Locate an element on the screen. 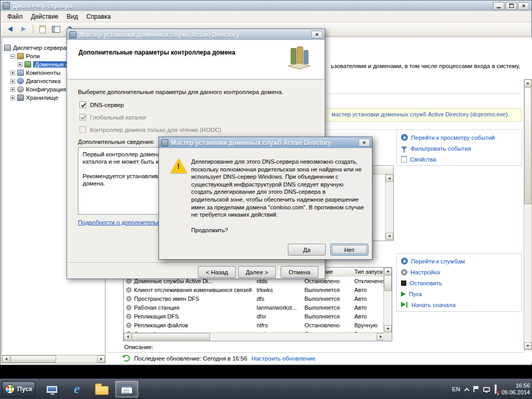 The image size is (532, 399). clock: 16:56 09.06.2014 is located at coordinates (515, 389).